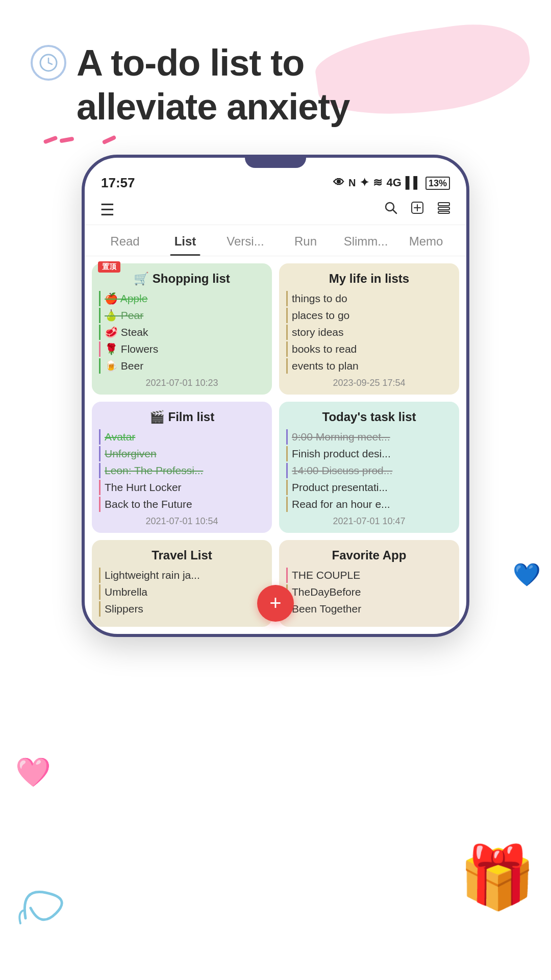  Describe the element at coordinates (276, 241) in the screenshot. I see `tab-bar: Read List Versi... Run Slimm... Memo` at that location.